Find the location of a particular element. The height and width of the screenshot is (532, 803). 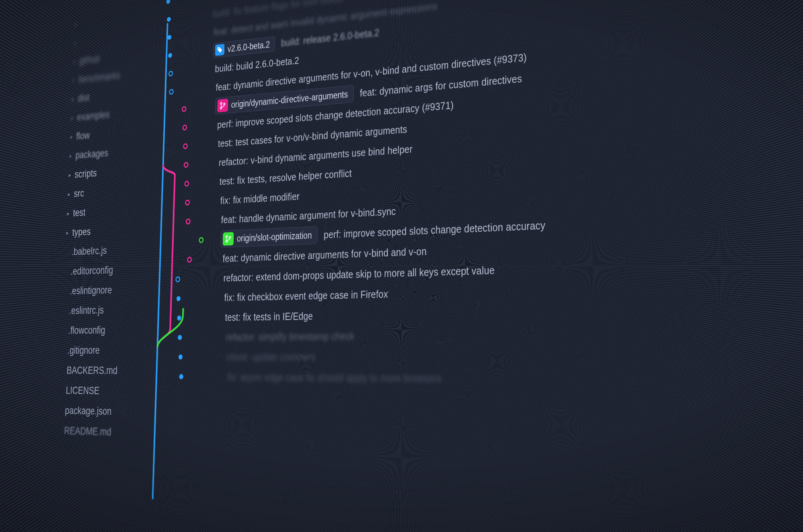

tree-item-label: .editorconfig is located at coordinates (92, 271).